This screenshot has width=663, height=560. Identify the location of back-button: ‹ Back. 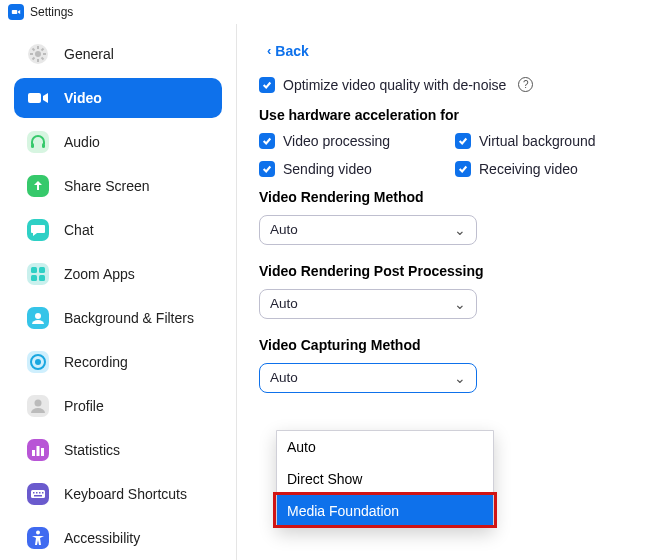
(288, 51).